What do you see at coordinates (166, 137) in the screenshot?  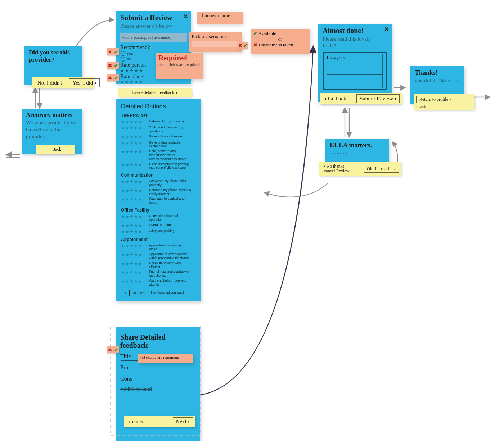 I see `rating-label: Gave a thorough exam` at bounding box center [166, 137].